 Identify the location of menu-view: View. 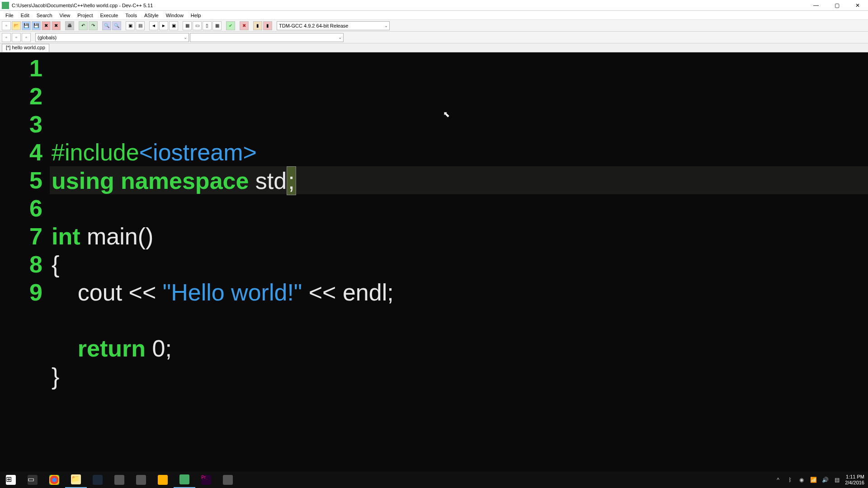
(65, 15).